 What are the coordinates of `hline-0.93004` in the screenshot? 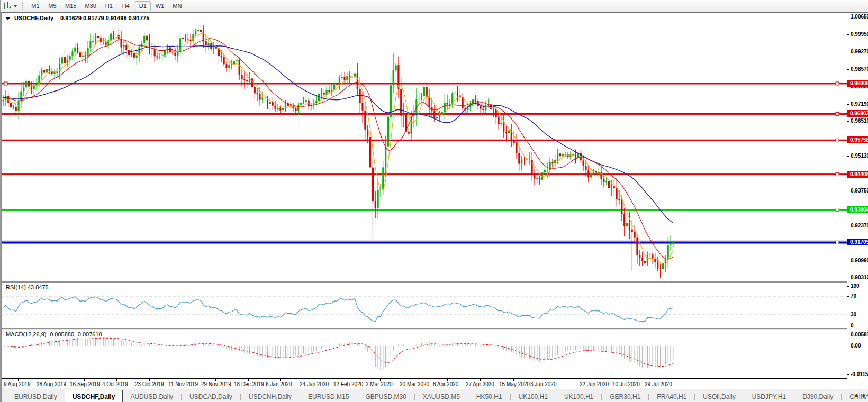 It's located at (424, 209).